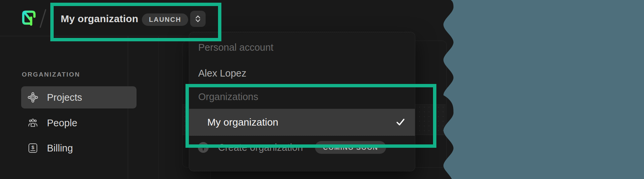  What do you see at coordinates (198, 19) in the screenshot?
I see `org-switcher-toggle-button` at bounding box center [198, 19].